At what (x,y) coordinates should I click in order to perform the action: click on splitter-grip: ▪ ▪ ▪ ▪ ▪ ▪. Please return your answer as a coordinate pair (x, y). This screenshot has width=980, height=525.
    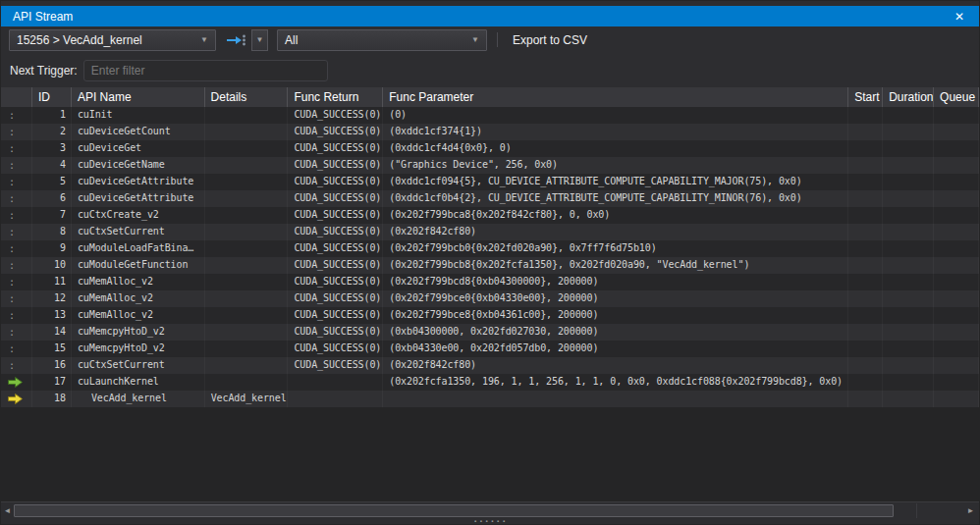
    Looking at the image, I should click on (490, 522).